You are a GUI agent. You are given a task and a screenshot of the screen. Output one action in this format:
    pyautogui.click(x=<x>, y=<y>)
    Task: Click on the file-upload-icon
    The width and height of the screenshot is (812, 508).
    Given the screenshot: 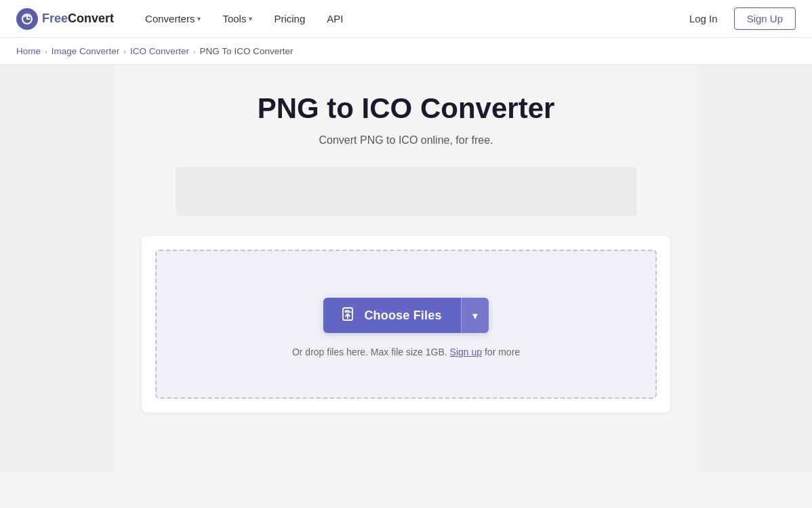 What is the action you would take?
    pyautogui.click(x=350, y=315)
    